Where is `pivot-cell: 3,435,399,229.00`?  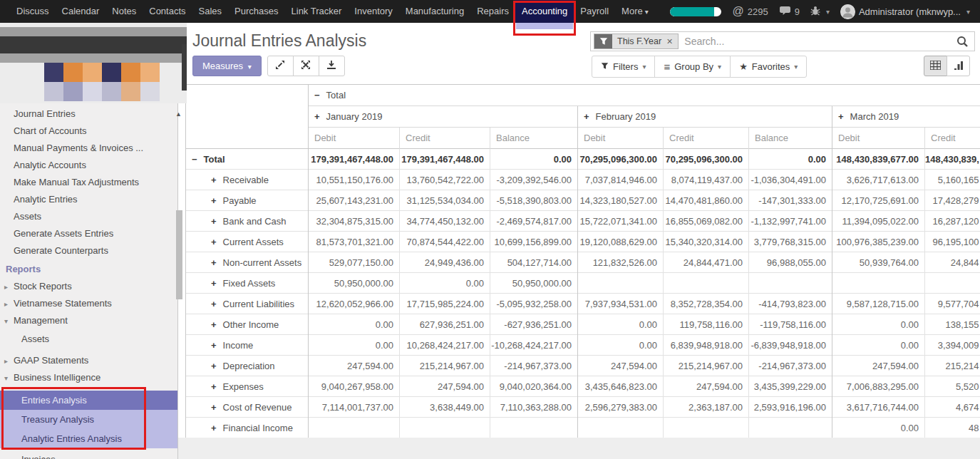 pivot-cell: 3,435,399,229.00 is located at coordinates (791, 386).